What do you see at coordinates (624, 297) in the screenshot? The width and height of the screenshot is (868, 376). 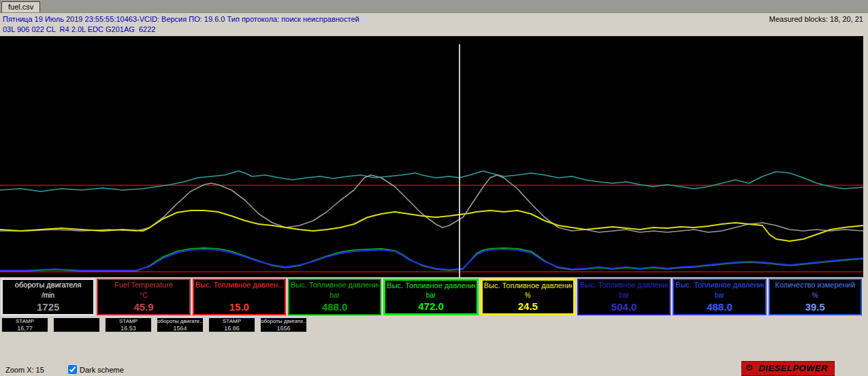 I see `value-box-7: Выс. Топливное давлениеbar504.0` at bounding box center [624, 297].